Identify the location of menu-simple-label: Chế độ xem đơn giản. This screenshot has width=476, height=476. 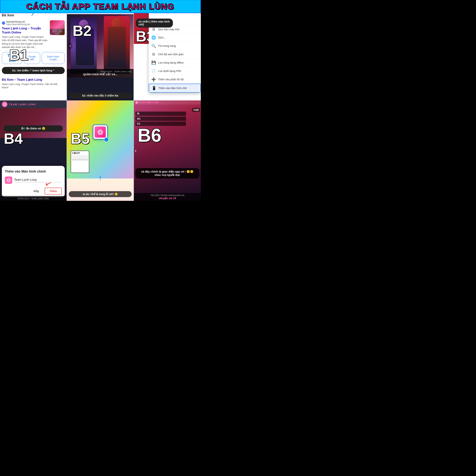
(171, 54).